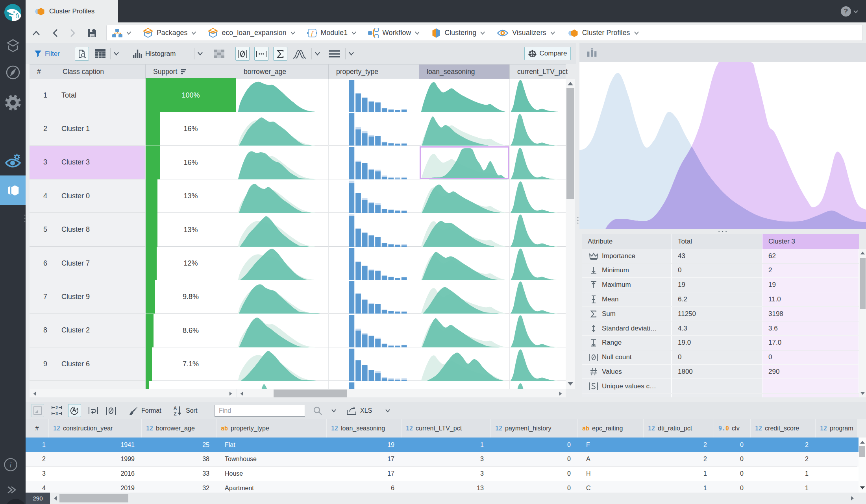  What do you see at coordinates (570, 144) in the screenshot?
I see `vscroll-thumb` at bounding box center [570, 144].